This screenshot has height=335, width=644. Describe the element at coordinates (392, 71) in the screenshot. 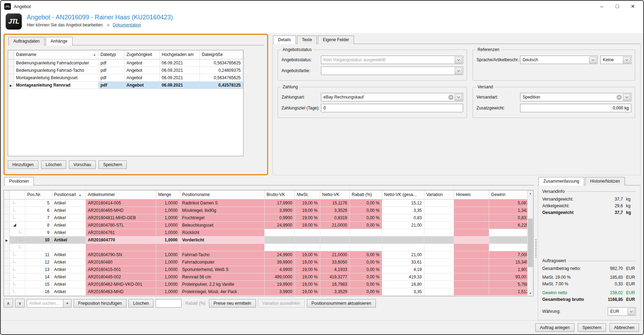

I see `angebotsfarbe-combo` at that location.